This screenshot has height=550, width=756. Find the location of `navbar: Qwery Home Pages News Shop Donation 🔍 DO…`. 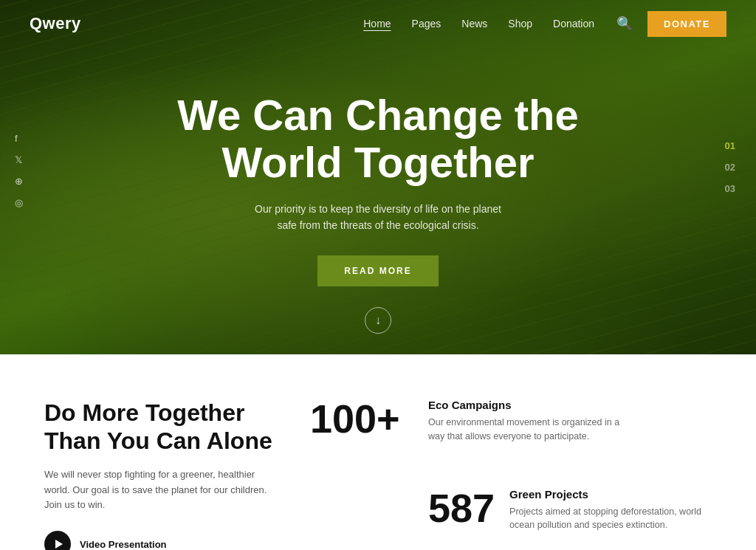

navbar: Qwery Home Pages News Shop Donation 🔍 DO… is located at coordinates (378, 24).